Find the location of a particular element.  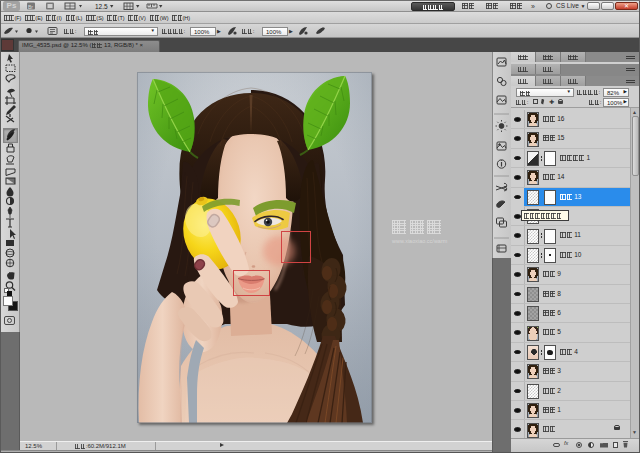

svg-text: Br is located at coordinates (30, 7).